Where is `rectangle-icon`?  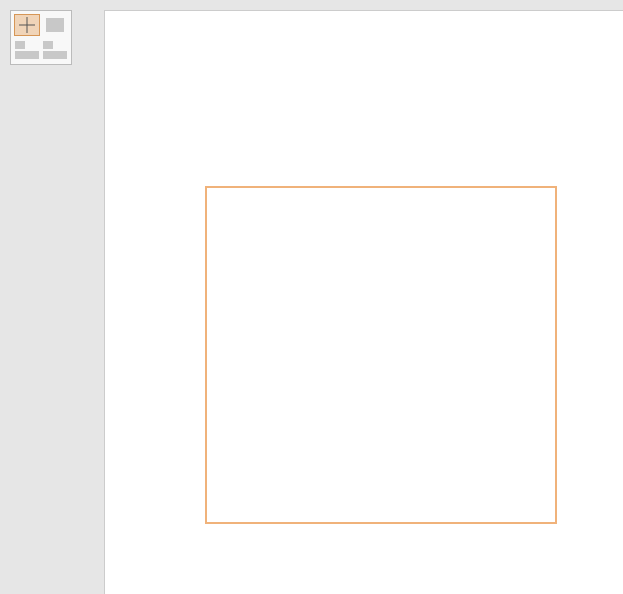
rectangle-icon is located at coordinates (55, 25).